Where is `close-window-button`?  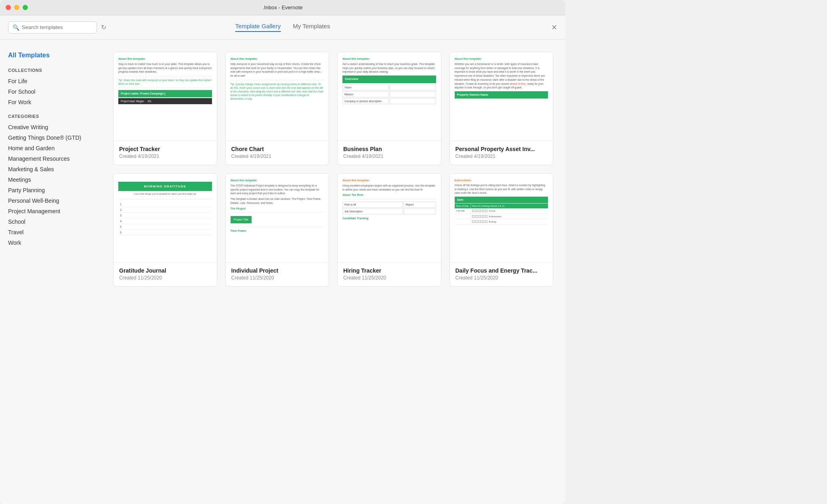 close-window-button is located at coordinates (8, 7).